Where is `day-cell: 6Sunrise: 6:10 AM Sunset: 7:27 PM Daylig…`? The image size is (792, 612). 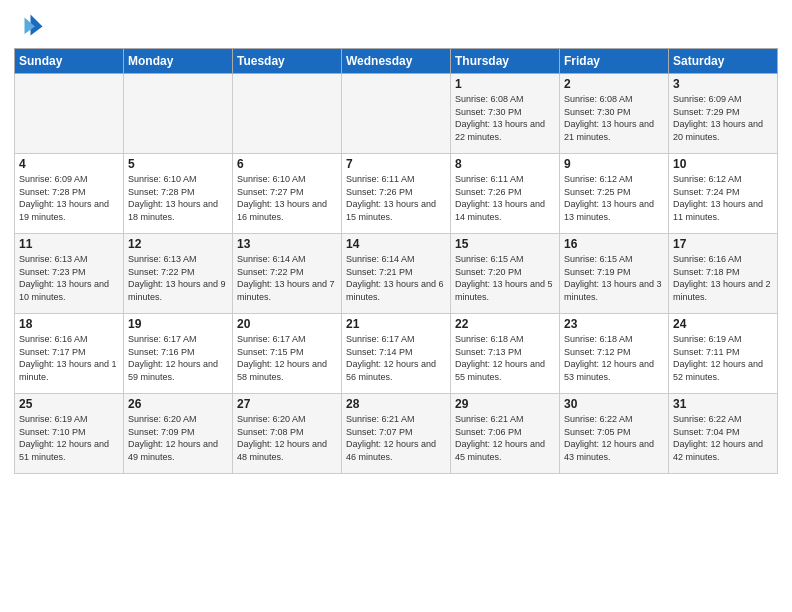 day-cell: 6Sunrise: 6:10 AM Sunset: 7:27 PM Daylig… is located at coordinates (288, 194).